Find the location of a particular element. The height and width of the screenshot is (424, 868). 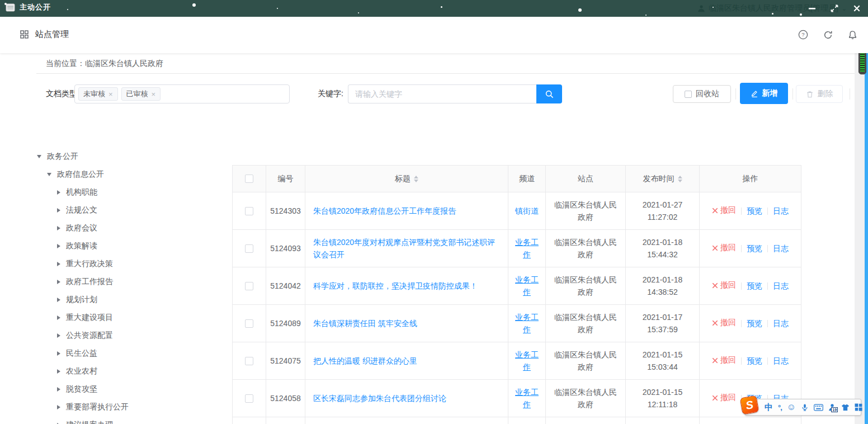

tree-item: 机构职能 is located at coordinates (116, 192).